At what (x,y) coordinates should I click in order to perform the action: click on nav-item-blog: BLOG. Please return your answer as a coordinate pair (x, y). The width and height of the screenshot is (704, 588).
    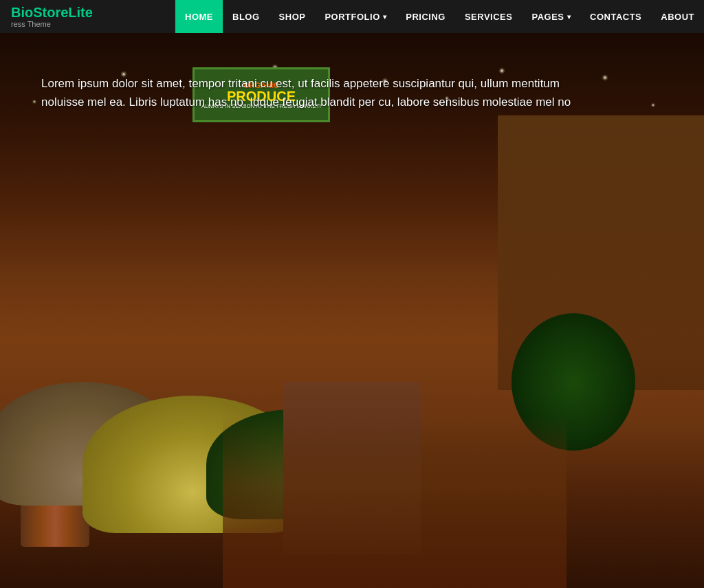
    Looking at the image, I should click on (246, 16).